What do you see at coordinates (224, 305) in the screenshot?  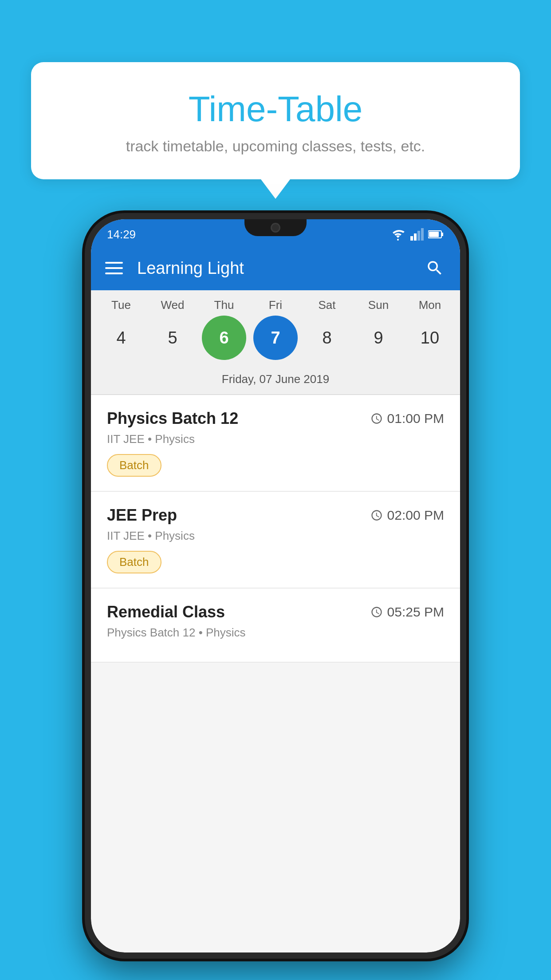 I see `day-header-thu: Thu` at bounding box center [224, 305].